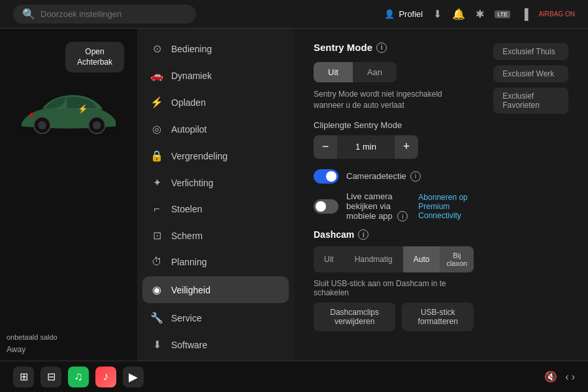 Image resolution: width=588 pixels, height=392 pixels. I want to click on taskbar-right: 🔇 ‹ ›, so click(559, 376).